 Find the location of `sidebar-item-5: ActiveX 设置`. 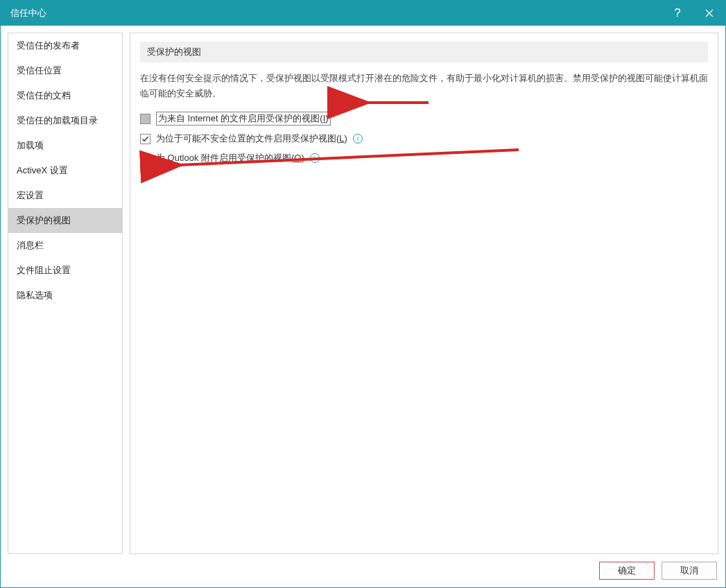

sidebar-item-5: ActiveX 设置 is located at coordinates (65, 171).